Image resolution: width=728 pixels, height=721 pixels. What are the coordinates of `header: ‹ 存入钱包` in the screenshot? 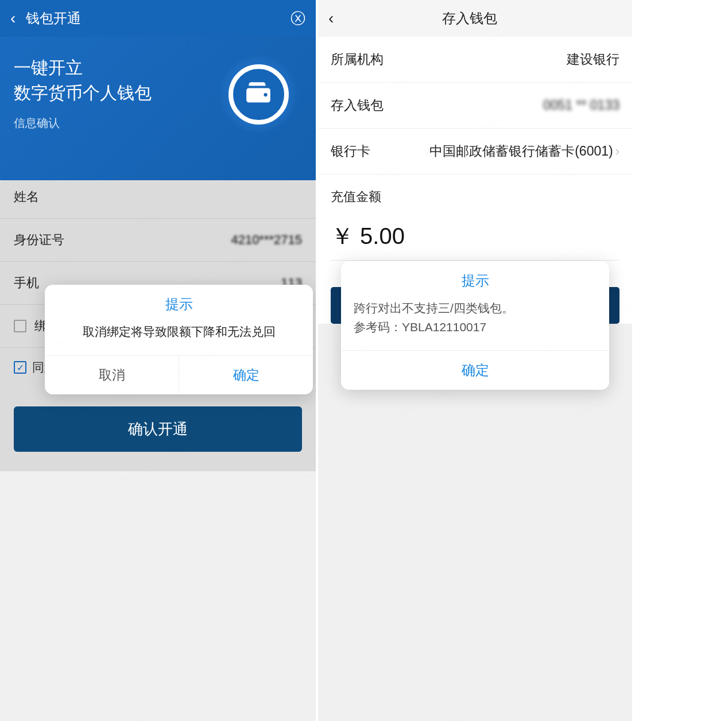 It's located at (475, 18).